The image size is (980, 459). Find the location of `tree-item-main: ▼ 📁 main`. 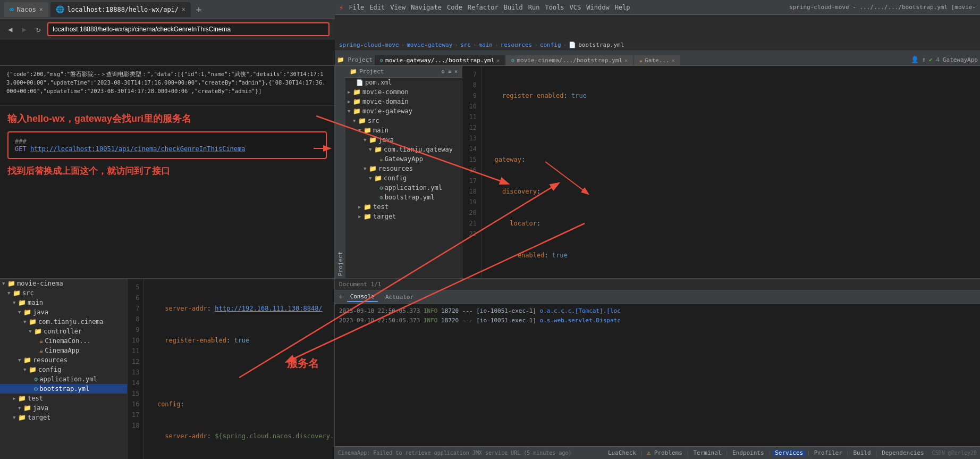

tree-item-main: ▼ 📁 main is located at coordinates (404, 130).